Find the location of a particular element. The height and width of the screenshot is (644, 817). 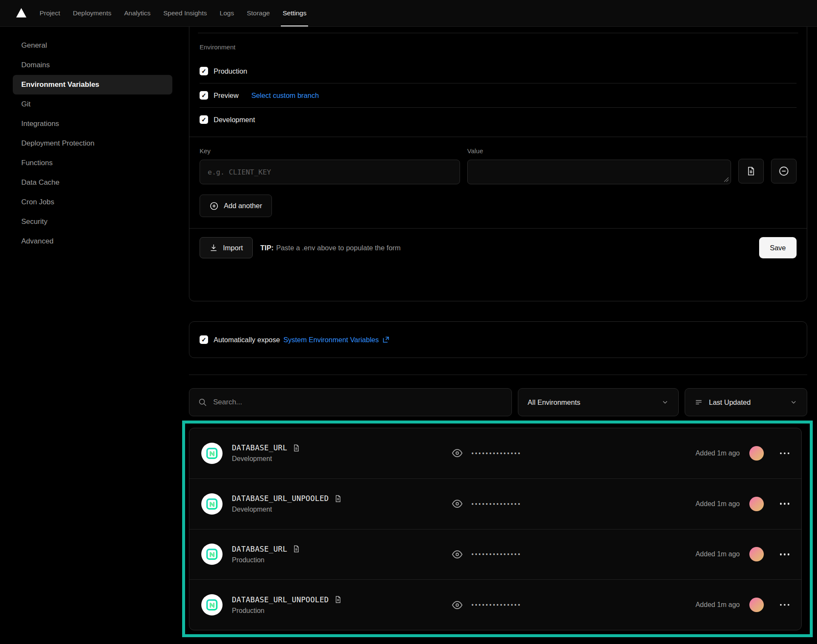

env-var-row: DATABASE_URL Development •••••••••••••• is located at coordinates (495, 453).